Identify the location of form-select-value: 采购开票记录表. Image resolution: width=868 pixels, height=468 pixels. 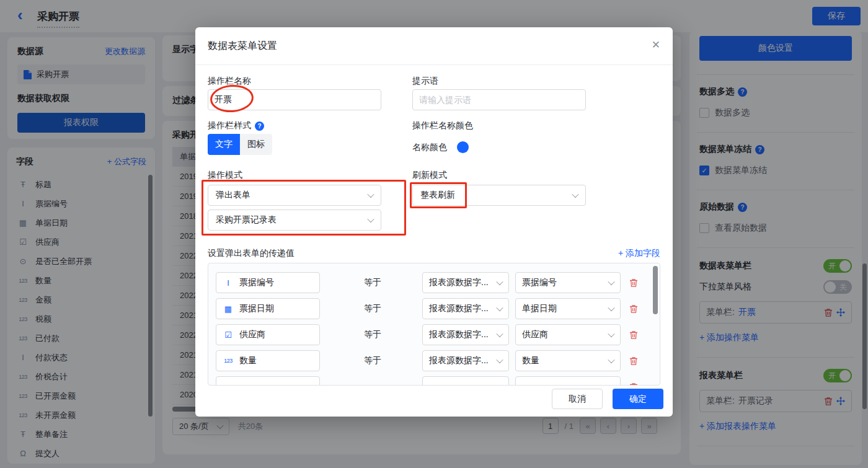
(246, 220).